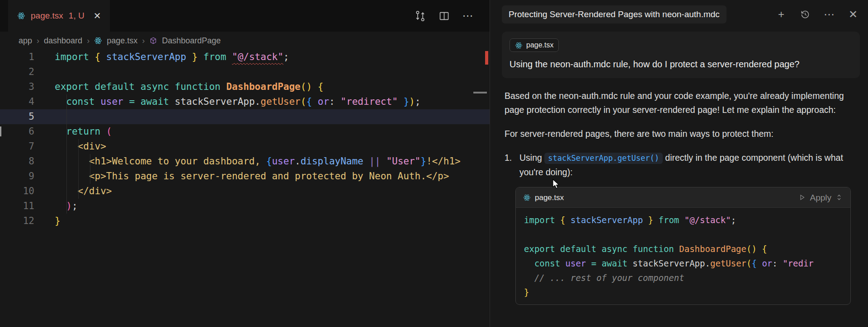 The width and height of the screenshot is (868, 327). What do you see at coordinates (252, 176) in the screenshot?
I see `code-text: <p>This page is server-rendered and prot…` at bounding box center [252, 176].